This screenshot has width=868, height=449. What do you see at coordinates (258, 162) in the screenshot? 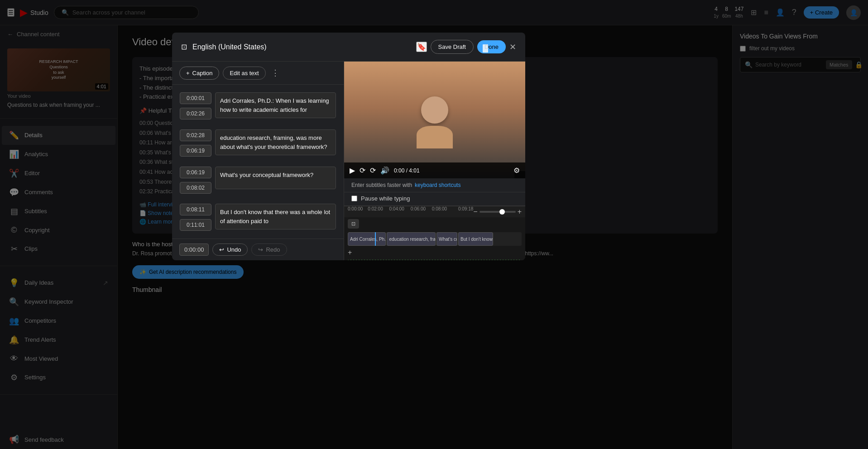
I see `captions-list: 0:00:01 0:02:26 Adri Corrales, Ph.D.: Wh…` at bounding box center [258, 162].